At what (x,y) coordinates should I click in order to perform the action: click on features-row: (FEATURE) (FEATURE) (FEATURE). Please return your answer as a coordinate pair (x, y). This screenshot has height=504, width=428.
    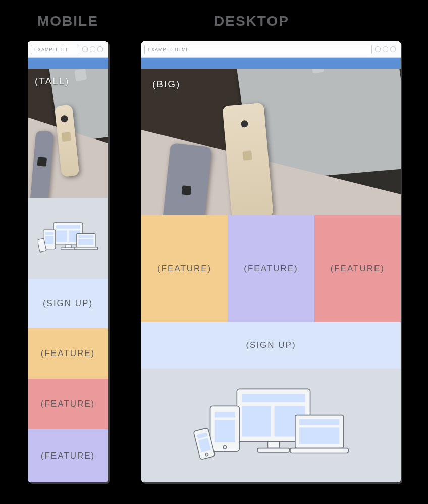
    Looking at the image, I should click on (271, 269).